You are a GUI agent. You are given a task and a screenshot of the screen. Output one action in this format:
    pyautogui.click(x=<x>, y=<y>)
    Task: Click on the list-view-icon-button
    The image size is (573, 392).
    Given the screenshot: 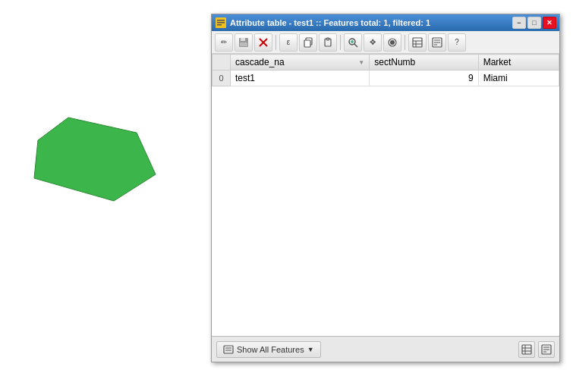 What is the action you would take?
    pyautogui.click(x=527, y=350)
    